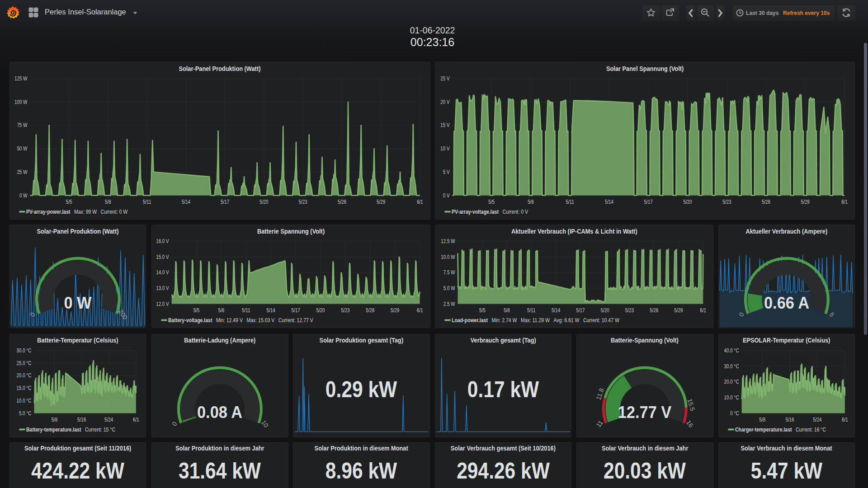 The height and width of the screenshot is (488, 868). What do you see at coordinates (23, 196) in the screenshot?
I see `svg-text: 0 W` at bounding box center [23, 196].